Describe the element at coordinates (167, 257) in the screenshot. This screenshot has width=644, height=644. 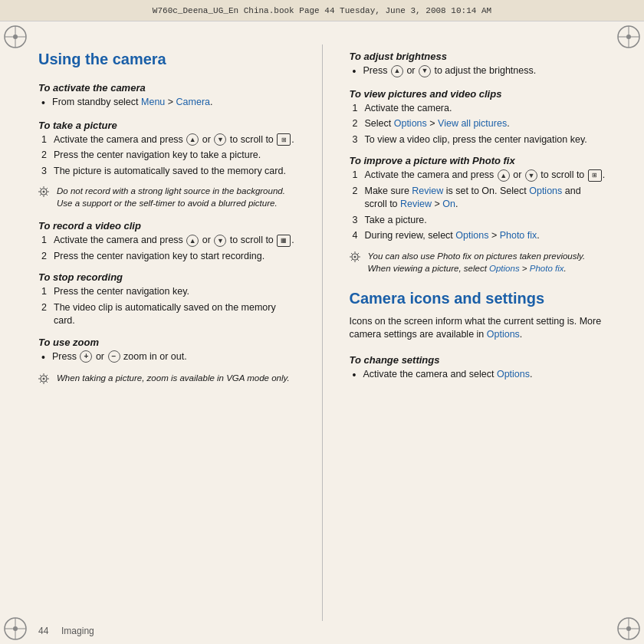
I see `step-record-2: 2 Press the center navigation key to sta…` at that location.